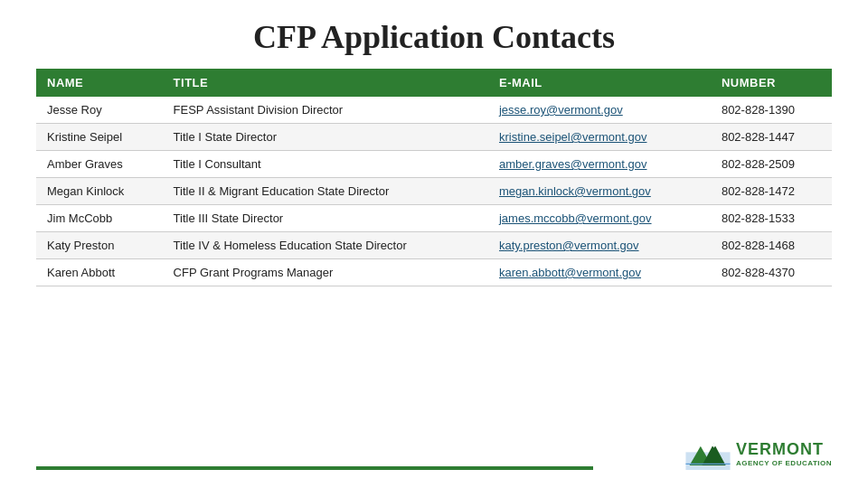 Image resolution: width=868 pixels, height=488 pixels. What do you see at coordinates (326, 246) in the screenshot?
I see `cell-title: Title IV & Homeless Education State Dire…` at bounding box center [326, 246].